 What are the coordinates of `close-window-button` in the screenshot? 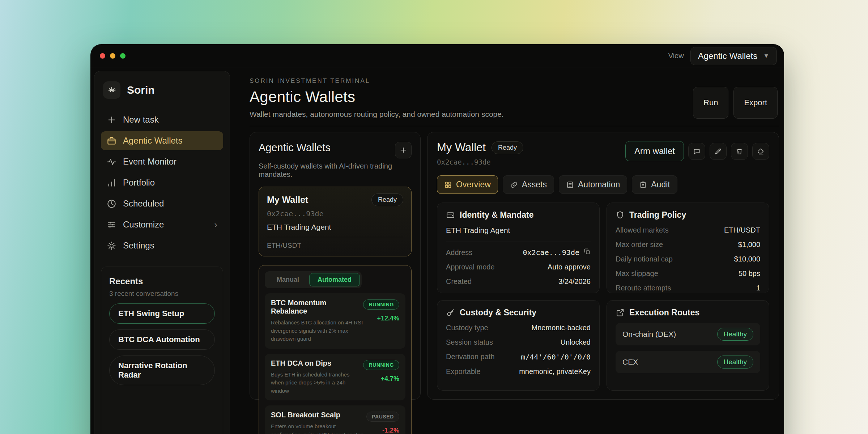 It's located at (103, 56).